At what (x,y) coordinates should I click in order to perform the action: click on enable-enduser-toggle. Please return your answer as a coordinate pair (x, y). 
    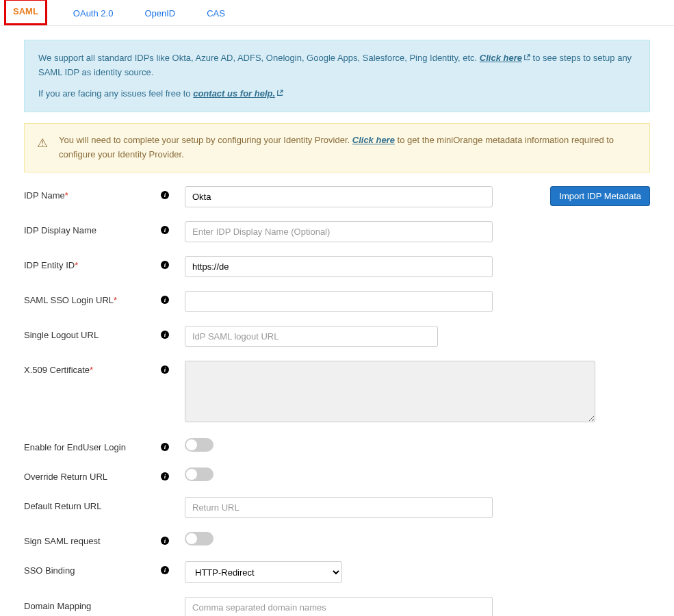
    Looking at the image, I should click on (199, 445).